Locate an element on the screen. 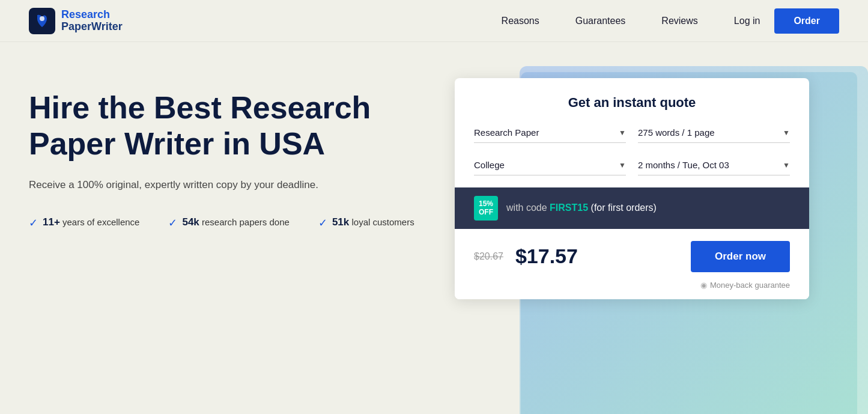  logo-icon is located at coordinates (42, 21).